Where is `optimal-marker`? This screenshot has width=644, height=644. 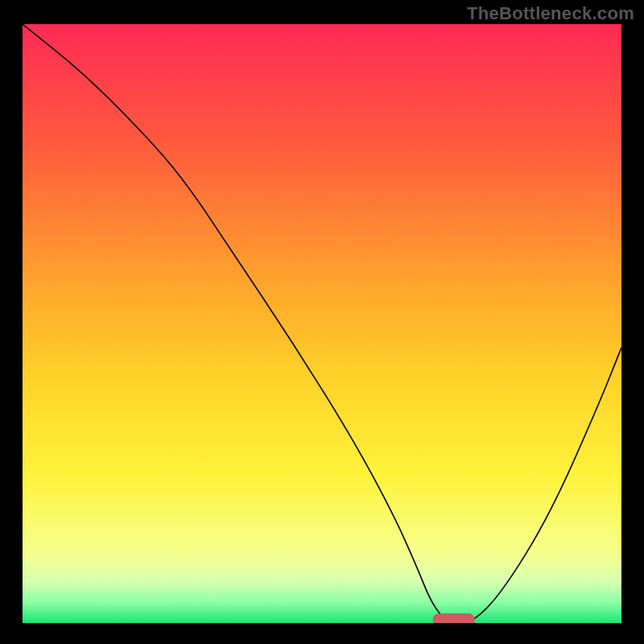
optimal-marker is located at coordinates (454, 618).